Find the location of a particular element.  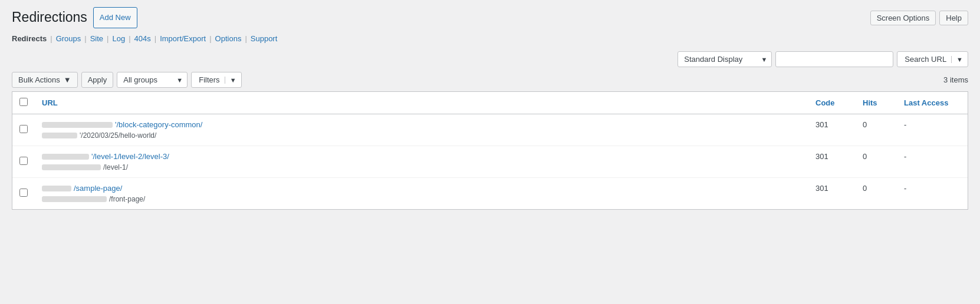

search-url-button: Search URL ▼ is located at coordinates (933, 59).